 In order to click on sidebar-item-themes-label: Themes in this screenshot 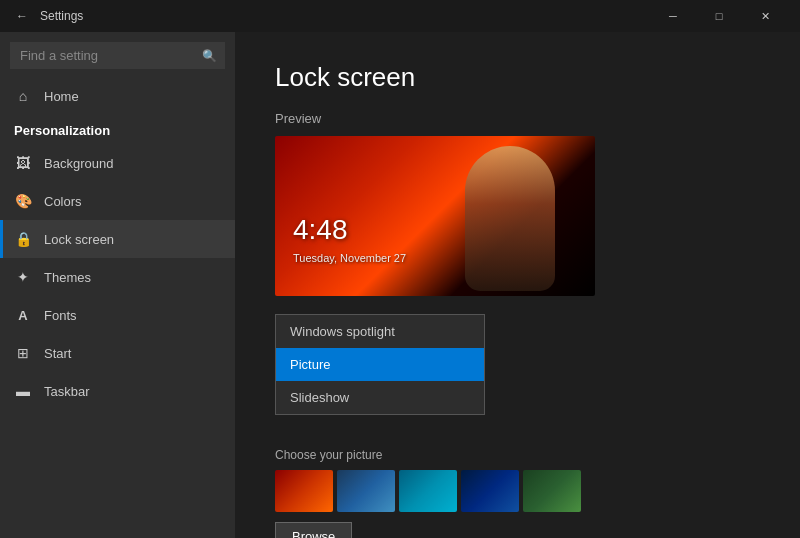, I will do `click(68, 278)`.